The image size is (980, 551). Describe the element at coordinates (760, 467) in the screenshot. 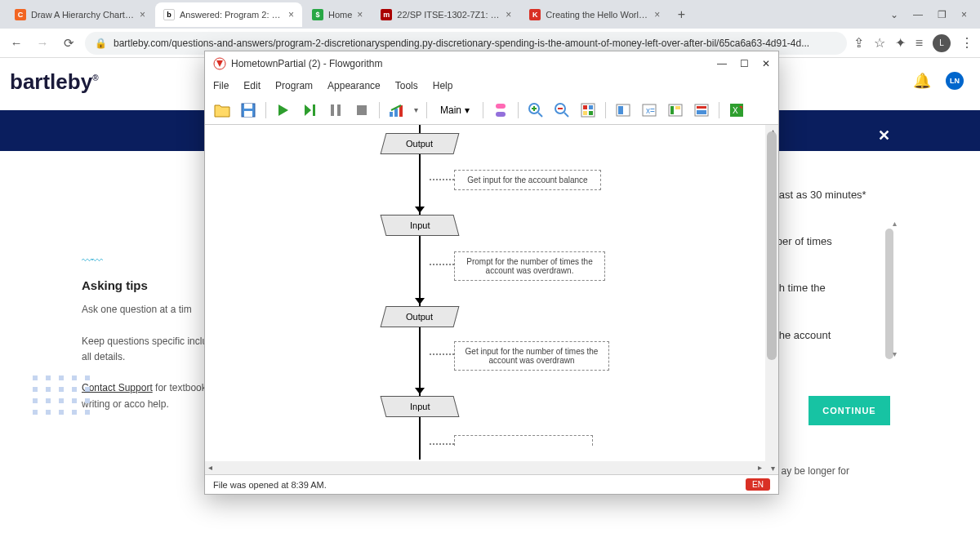

I see `scroll-right-icon: ▸` at that location.